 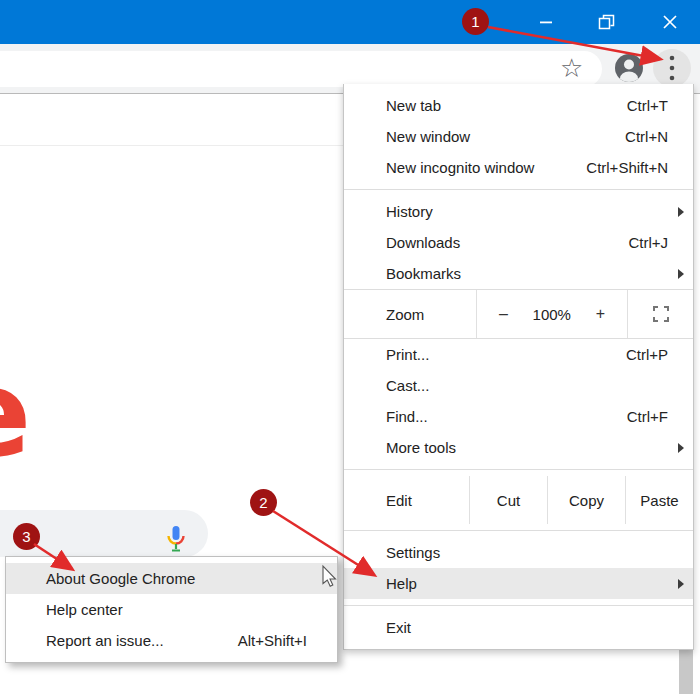 What do you see at coordinates (301, 69) in the screenshot?
I see `address-bar` at bounding box center [301, 69].